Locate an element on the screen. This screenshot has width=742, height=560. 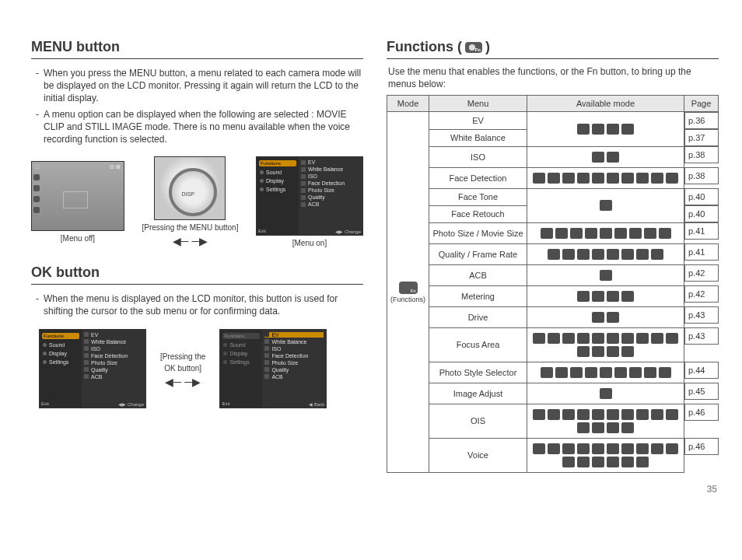
lcd-ok-after: Functions Sound Display Settings EV Whit… is located at coordinates (273, 369).